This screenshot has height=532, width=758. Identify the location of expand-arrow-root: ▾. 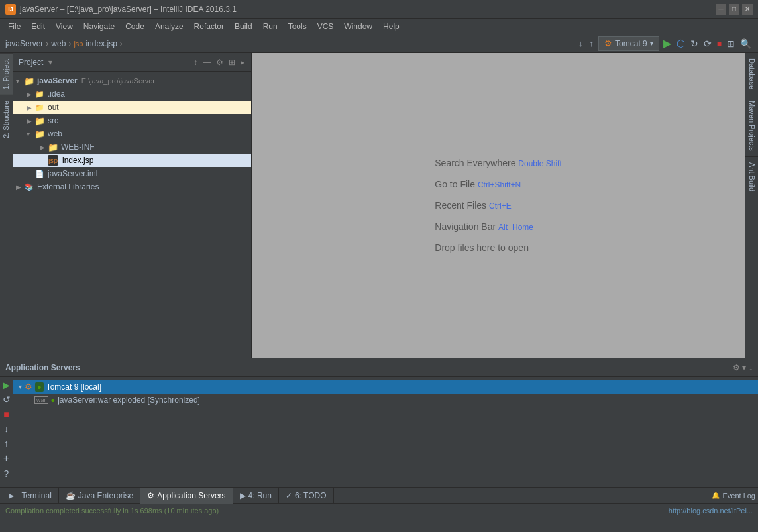
(20, 81).